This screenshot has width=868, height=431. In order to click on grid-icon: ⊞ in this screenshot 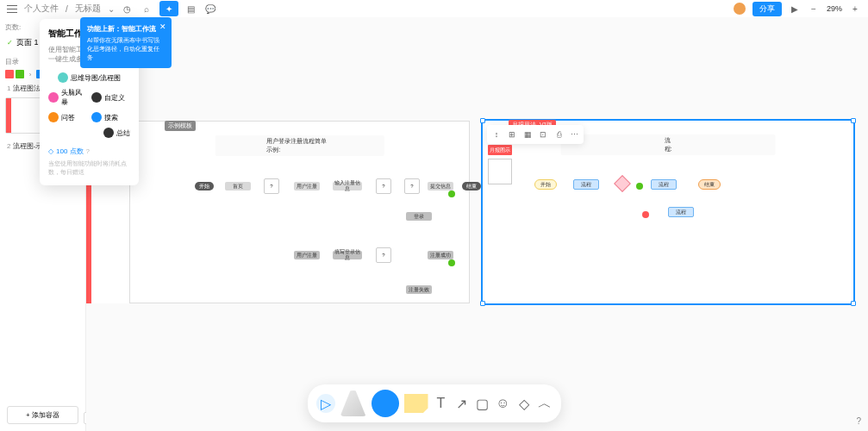, I will do `click(512, 134)`.